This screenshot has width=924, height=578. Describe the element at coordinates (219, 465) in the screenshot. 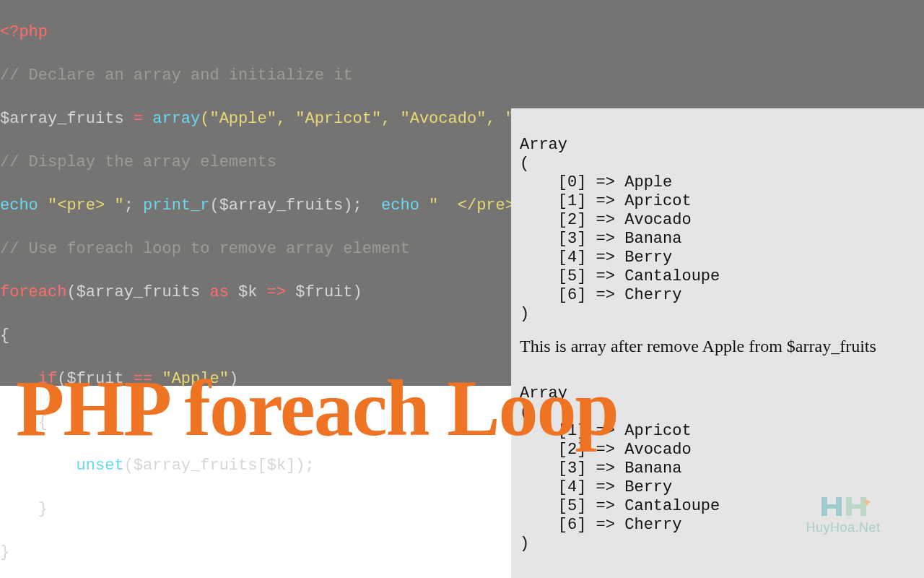

I see `args: ($array_fruits[$k]);` at that location.